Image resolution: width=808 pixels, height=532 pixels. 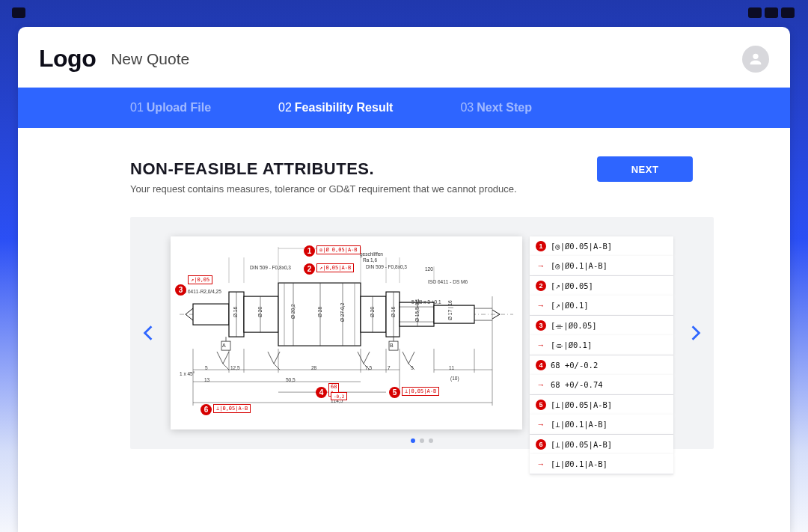 What do you see at coordinates (293, 311) in the screenshot?
I see `dim-d202: Ø 20,2` at bounding box center [293, 311].